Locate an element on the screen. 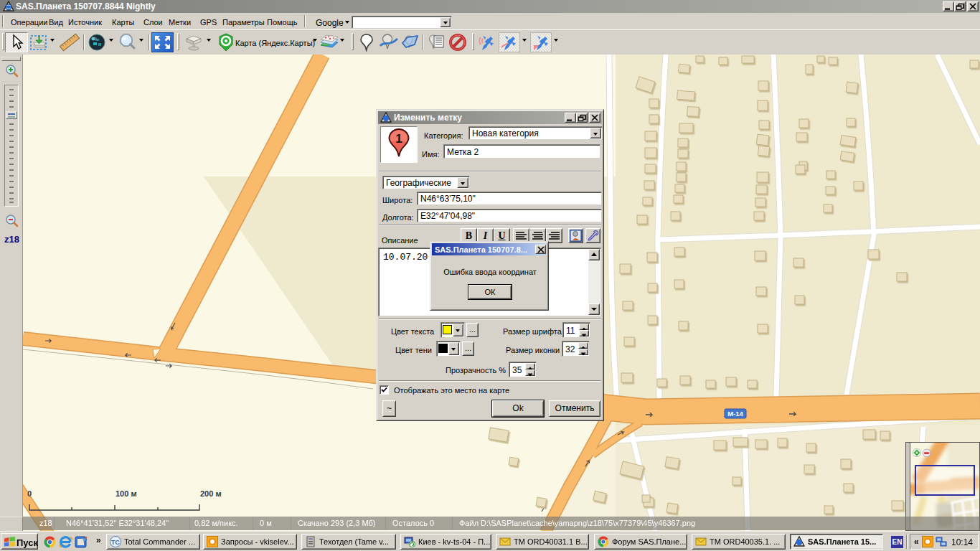 The height and width of the screenshot is (551, 980). svg-text: 1 is located at coordinates (399, 139).